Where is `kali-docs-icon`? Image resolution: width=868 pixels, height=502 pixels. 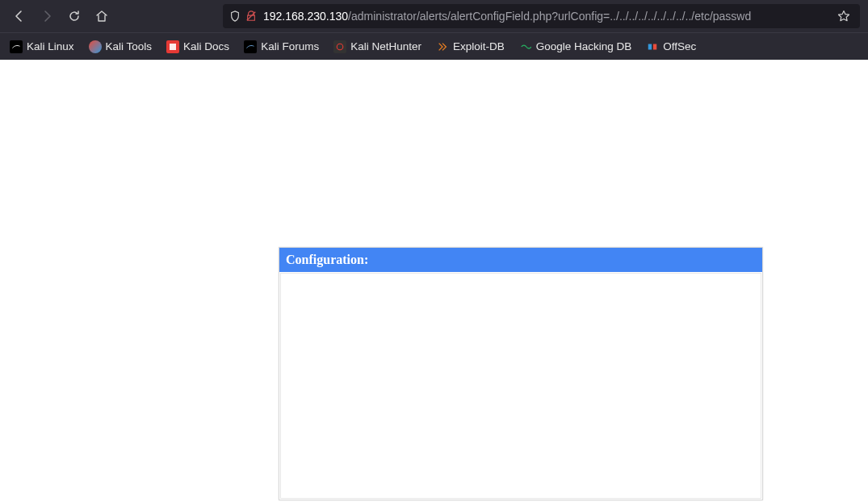 kali-docs-icon is located at coordinates (173, 47).